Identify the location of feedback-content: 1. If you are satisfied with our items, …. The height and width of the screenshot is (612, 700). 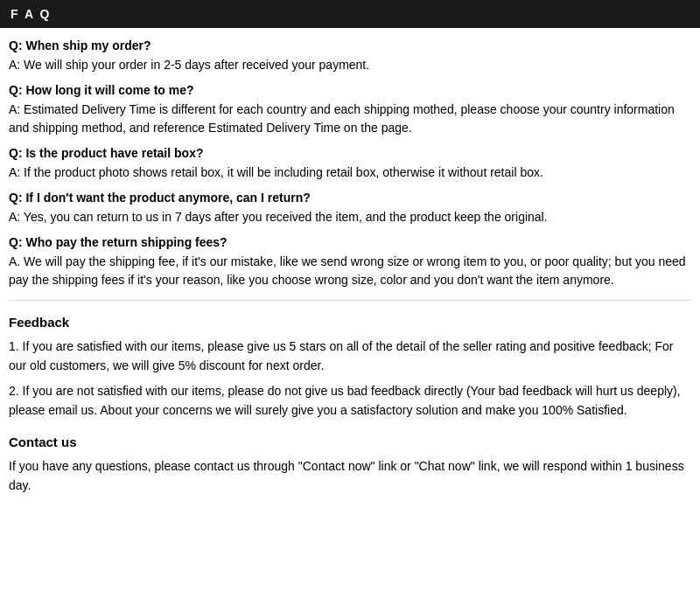
(350, 379).